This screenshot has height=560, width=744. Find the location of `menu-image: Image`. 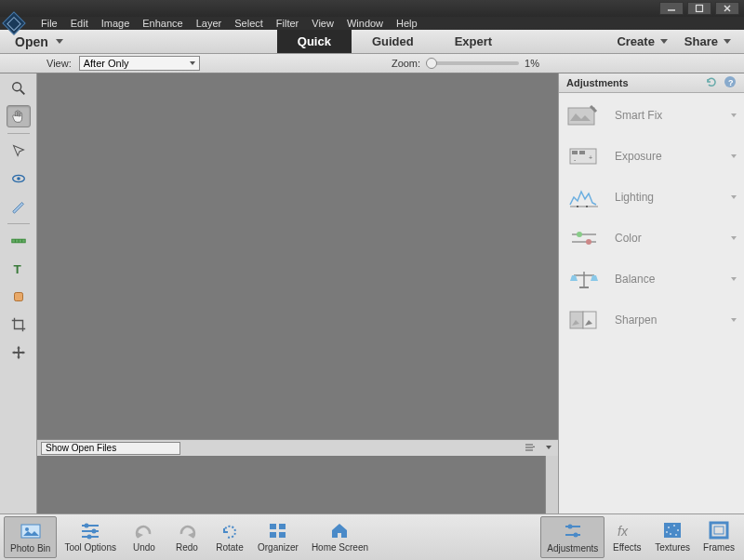

menu-image: Image is located at coordinates (115, 23).